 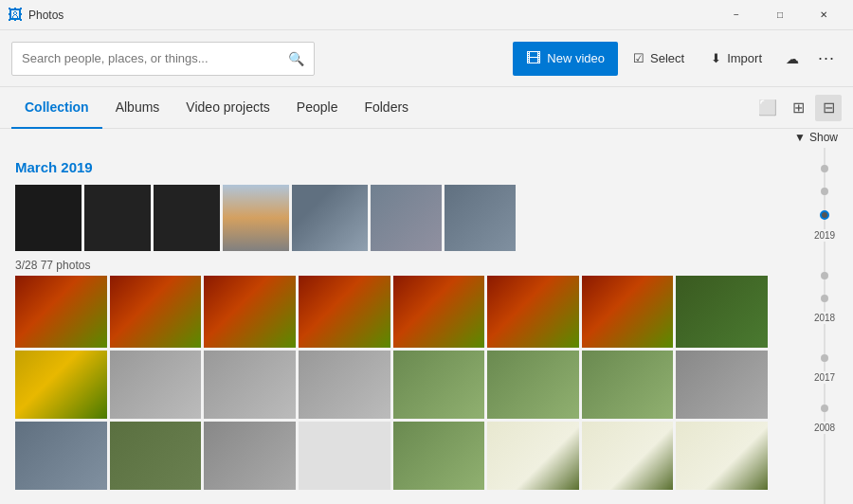 What do you see at coordinates (426, 15) in the screenshot?
I see `title-bar: 🖼 Photos − □ ✕` at bounding box center [426, 15].